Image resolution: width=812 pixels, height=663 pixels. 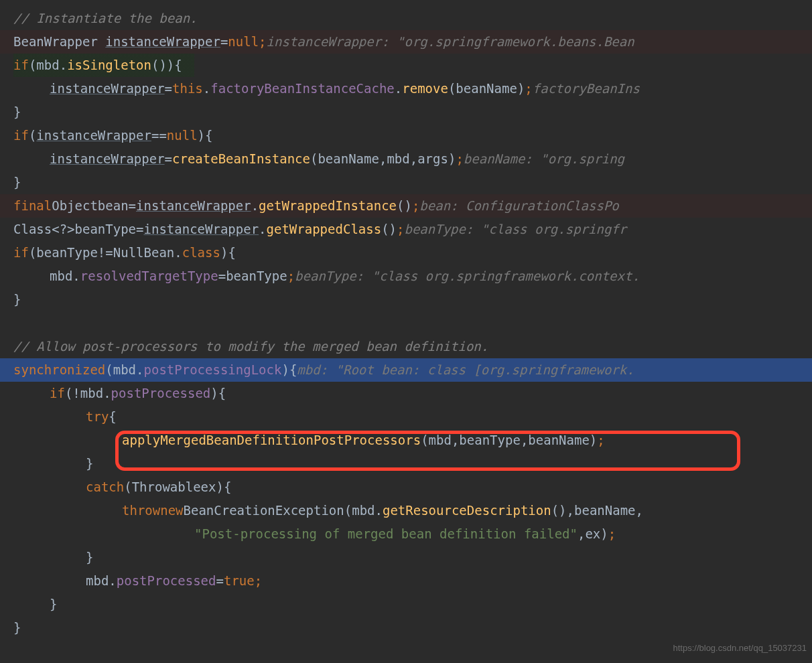 I want to click on debug-inlay: beanName: "org.spring, so click(x=544, y=159).